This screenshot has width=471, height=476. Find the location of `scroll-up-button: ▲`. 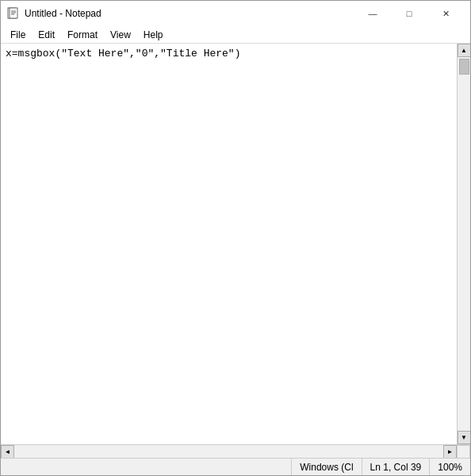

scroll-up-button: ▲ is located at coordinates (465, 51).